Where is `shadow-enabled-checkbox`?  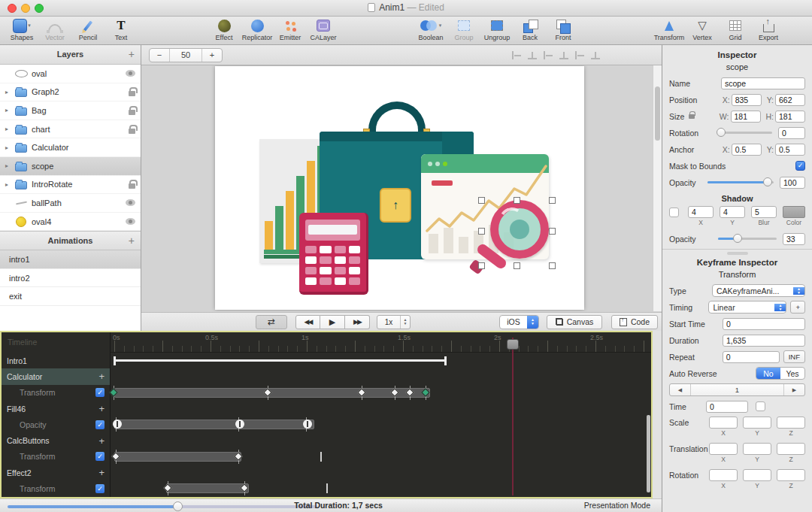
shadow-enabled-checkbox is located at coordinates (674, 212).